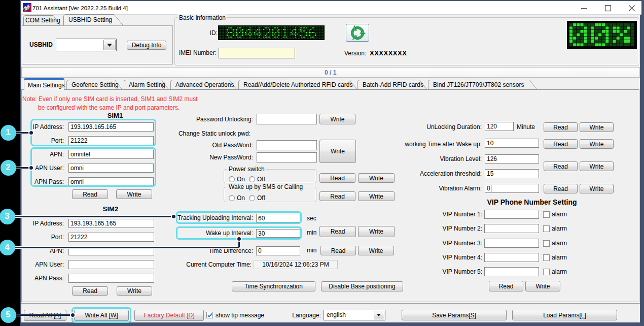 This screenshot has height=326, width=644. I want to click on svg-text: Alarm Setting, so click(147, 85).